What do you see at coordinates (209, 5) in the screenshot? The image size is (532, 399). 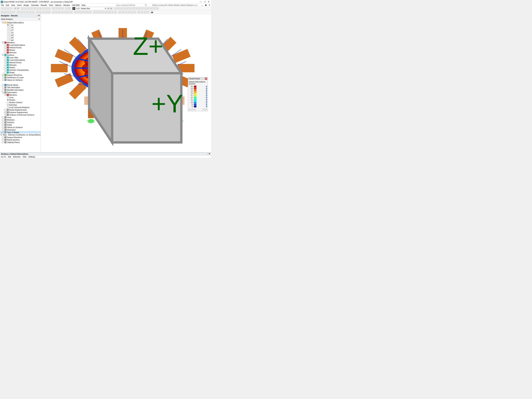 I see `mdi-close-icon: ✕` at bounding box center [209, 5].